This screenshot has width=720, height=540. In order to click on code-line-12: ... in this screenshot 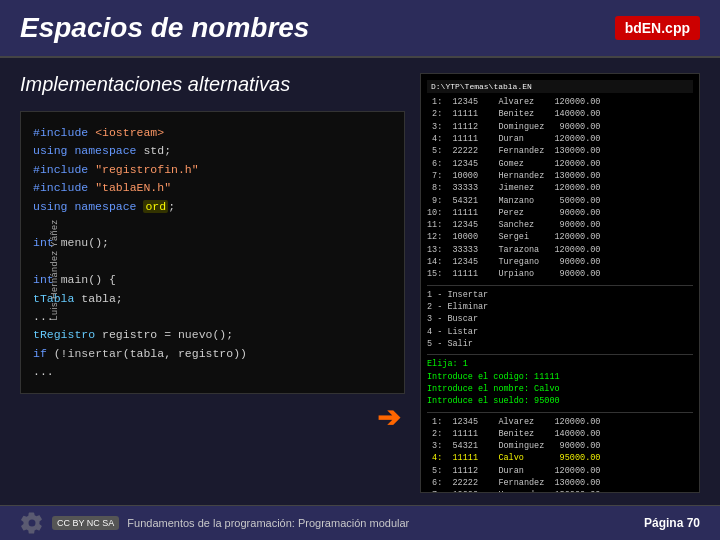, I will do `click(212, 372)`.